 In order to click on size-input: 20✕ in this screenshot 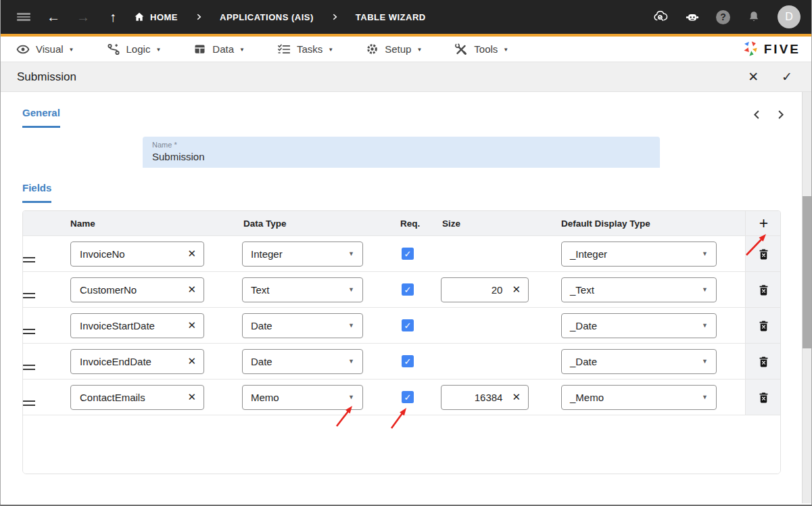, I will do `click(485, 290)`.